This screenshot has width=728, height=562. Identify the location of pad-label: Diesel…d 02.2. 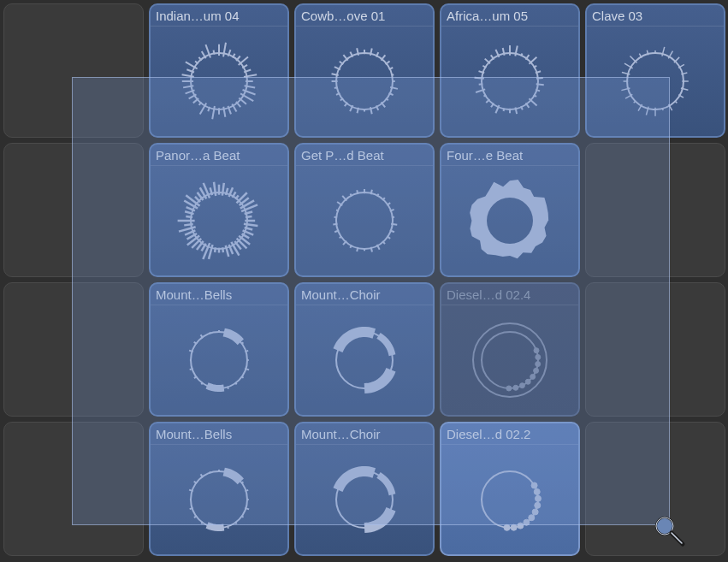
(510, 435).